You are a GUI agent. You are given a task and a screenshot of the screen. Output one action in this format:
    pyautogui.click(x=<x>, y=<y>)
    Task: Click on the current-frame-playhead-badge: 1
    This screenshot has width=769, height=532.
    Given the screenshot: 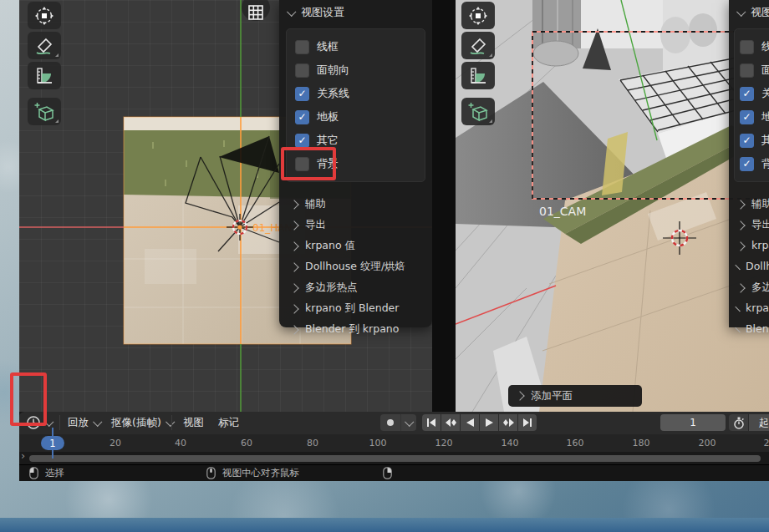 What is the action you would take?
    pyautogui.click(x=53, y=443)
    